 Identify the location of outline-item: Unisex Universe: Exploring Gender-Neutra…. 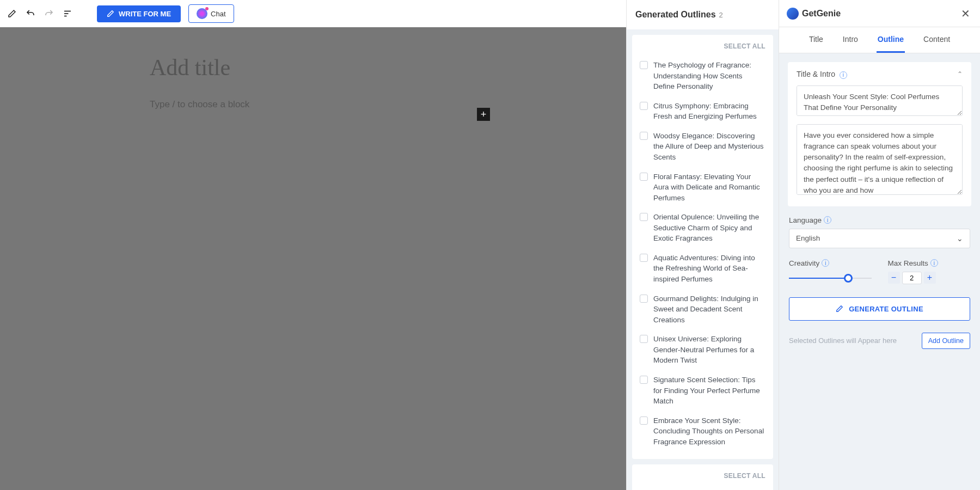
(702, 350).